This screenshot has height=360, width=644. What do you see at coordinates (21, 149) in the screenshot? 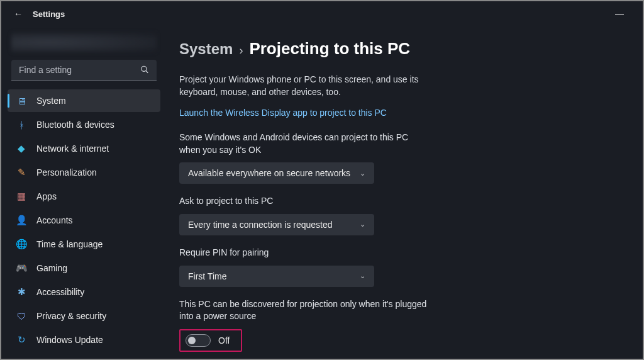
I see `wifi-icon: ◆` at bounding box center [21, 149].